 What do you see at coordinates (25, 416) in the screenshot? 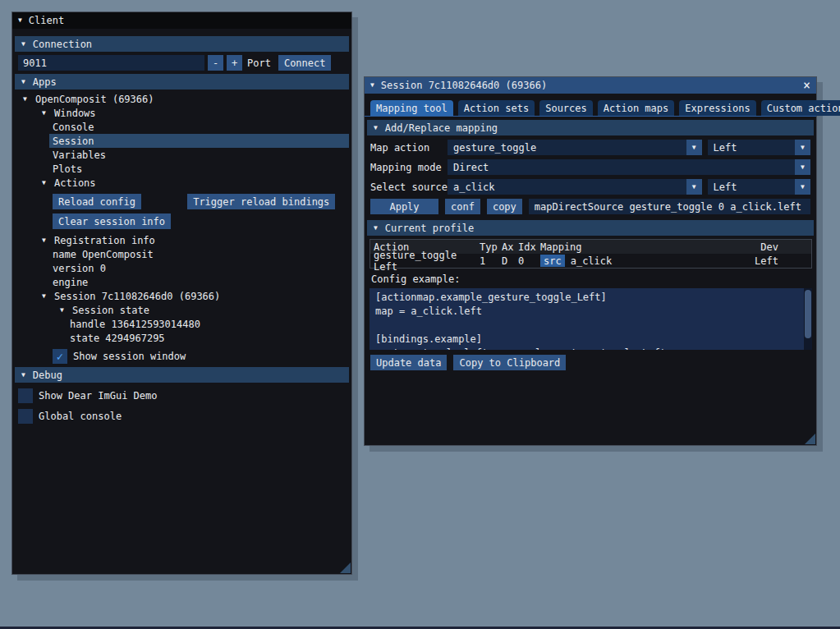
I see `global-console-checkbox` at bounding box center [25, 416].